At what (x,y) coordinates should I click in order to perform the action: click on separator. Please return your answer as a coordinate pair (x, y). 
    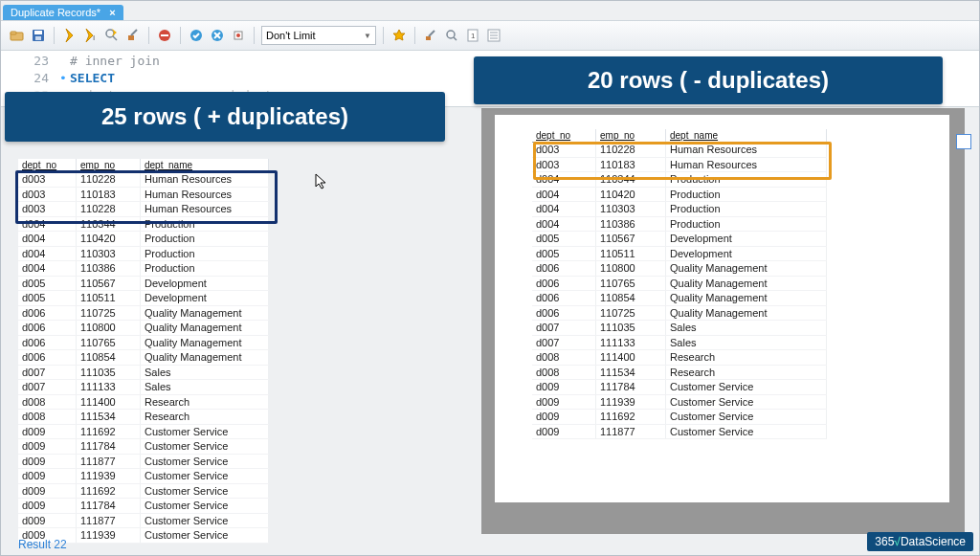
    Looking at the image, I should click on (415, 35).